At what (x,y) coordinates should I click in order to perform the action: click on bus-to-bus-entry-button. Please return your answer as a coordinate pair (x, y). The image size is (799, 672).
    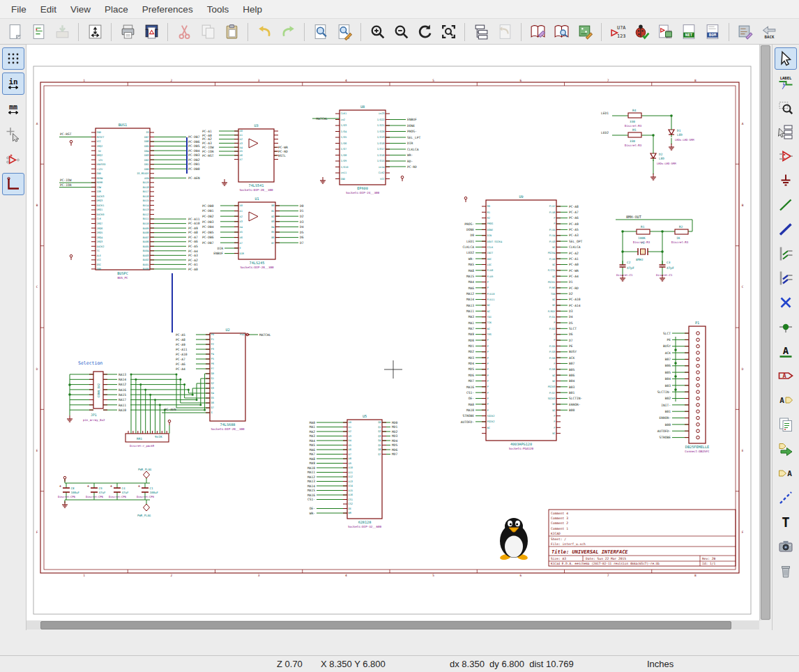
    Looking at the image, I should click on (786, 278).